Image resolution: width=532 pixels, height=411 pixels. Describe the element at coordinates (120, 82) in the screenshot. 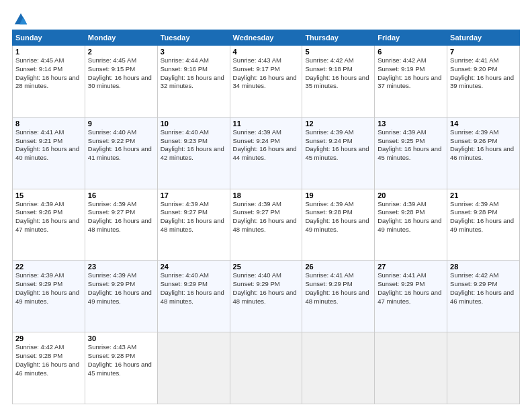

I see `daylight-label: Daylight: 16 hours and 30 minutes.` at that location.